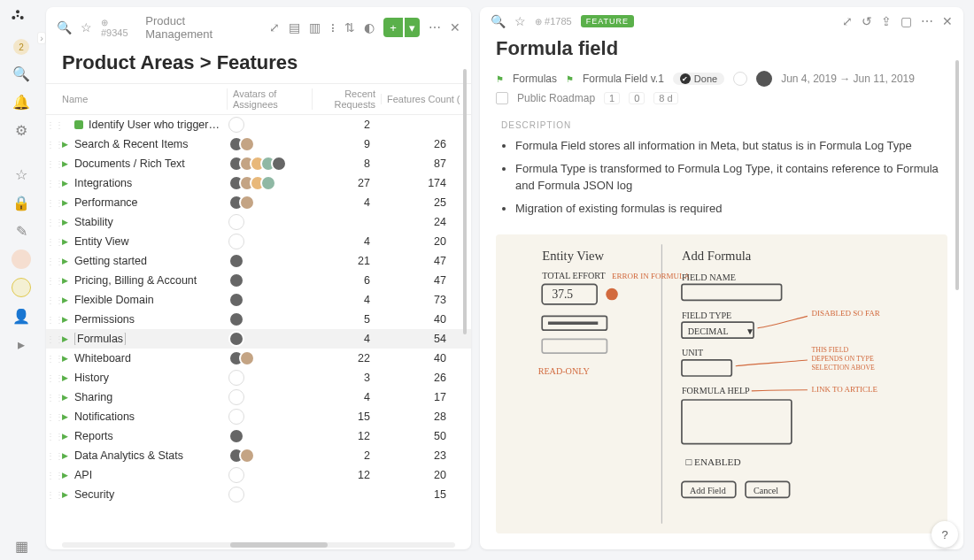 The width and height of the screenshot is (974, 560). Describe the element at coordinates (259, 546) in the screenshot. I see `h-scrollbar` at that location.